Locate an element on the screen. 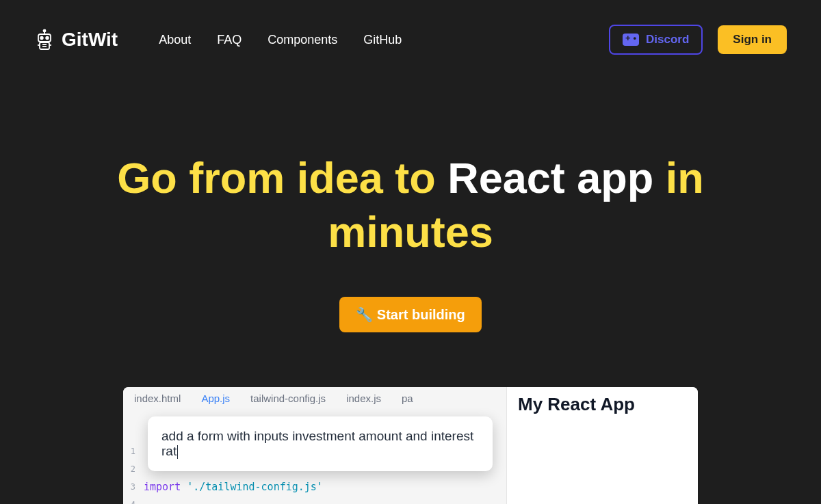 The width and height of the screenshot is (821, 504). prompt-input: add a form with inputs investment amount… is located at coordinates (320, 445).